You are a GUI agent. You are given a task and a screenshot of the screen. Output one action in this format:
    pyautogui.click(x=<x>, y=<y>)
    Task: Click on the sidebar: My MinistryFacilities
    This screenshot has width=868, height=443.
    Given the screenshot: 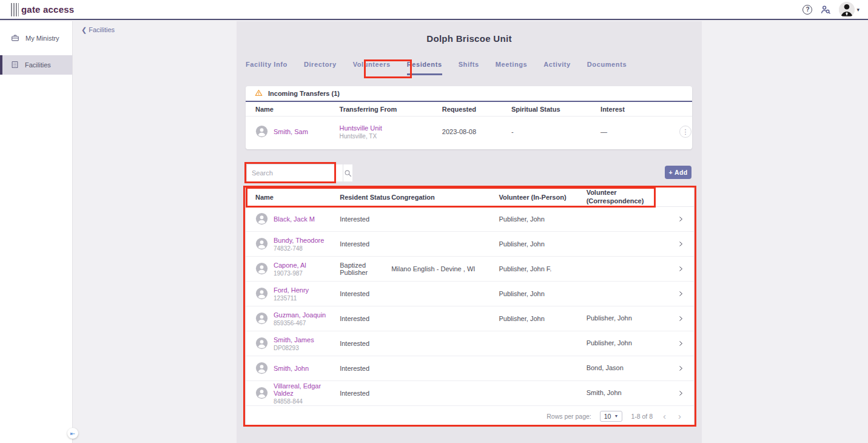 What is the action you would take?
    pyautogui.click(x=36, y=232)
    